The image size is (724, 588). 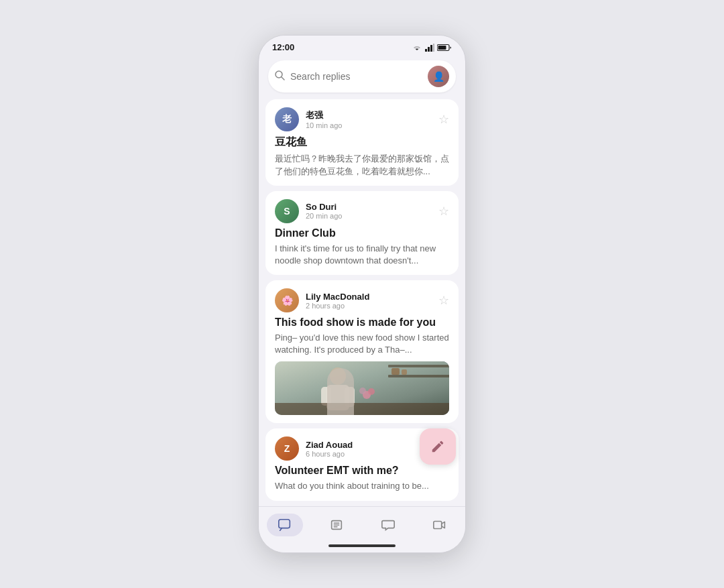 What do you see at coordinates (369, 454) in the screenshot?
I see `sender-time-4: 6 hours ago` at bounding box center [369, 454].